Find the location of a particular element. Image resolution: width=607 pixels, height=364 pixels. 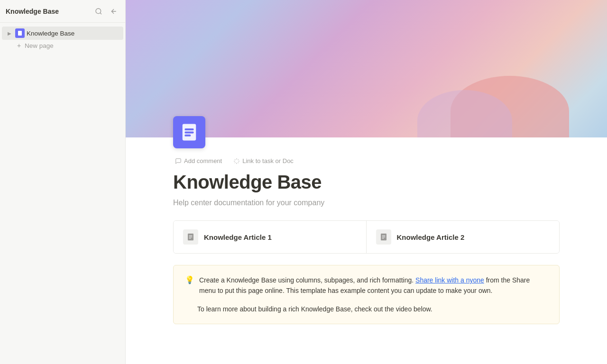

page-description: Help center documentation for your compa… is located at coordinates (366, 203).